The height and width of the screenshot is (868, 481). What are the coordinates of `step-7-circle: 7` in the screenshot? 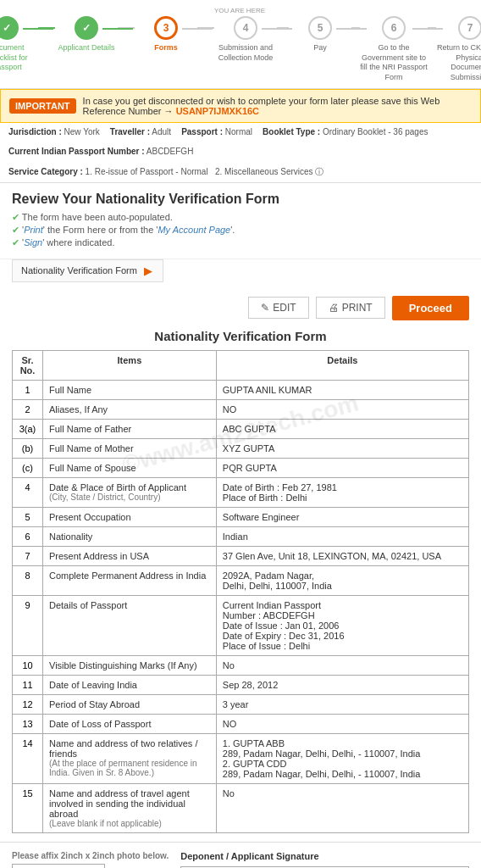 It's located at (469, 28).